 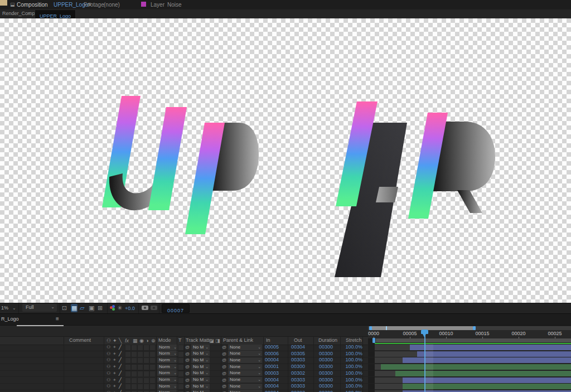 What do you see at coordinates (165, 340) in the screenshot?
I see `column-mode: Mode` at bounding box center [165, 340].